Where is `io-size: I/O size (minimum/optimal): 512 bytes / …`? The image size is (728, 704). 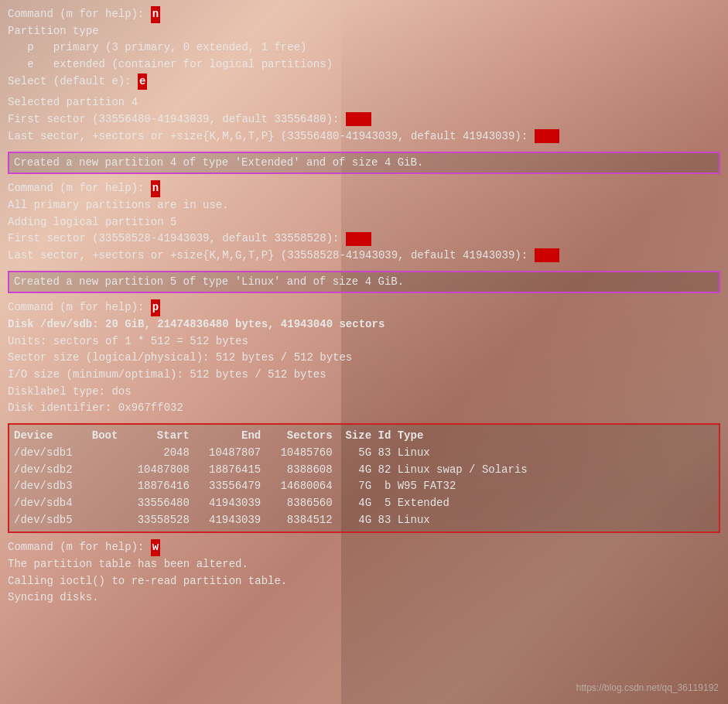 io-size: I/O size (minimum/optimal): 512 bytes / … is located at coordinates (364, 375).